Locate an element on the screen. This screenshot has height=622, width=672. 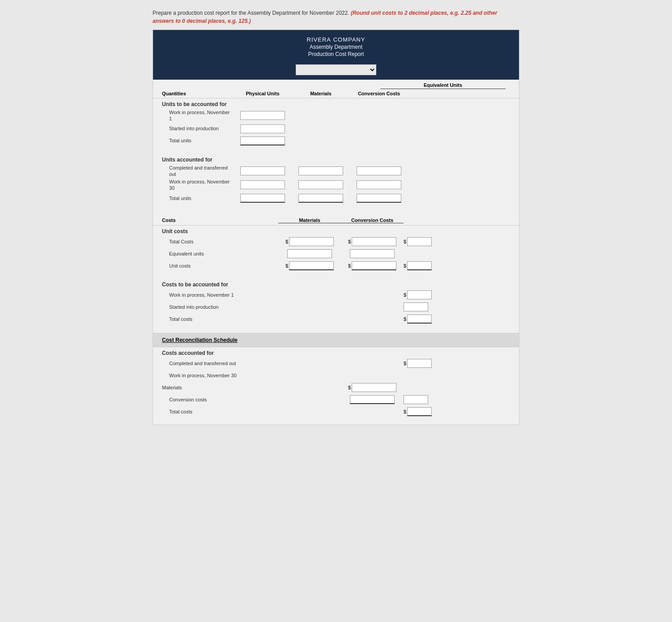
costs-header-materials: Materials is located at coordinates (310, 220).